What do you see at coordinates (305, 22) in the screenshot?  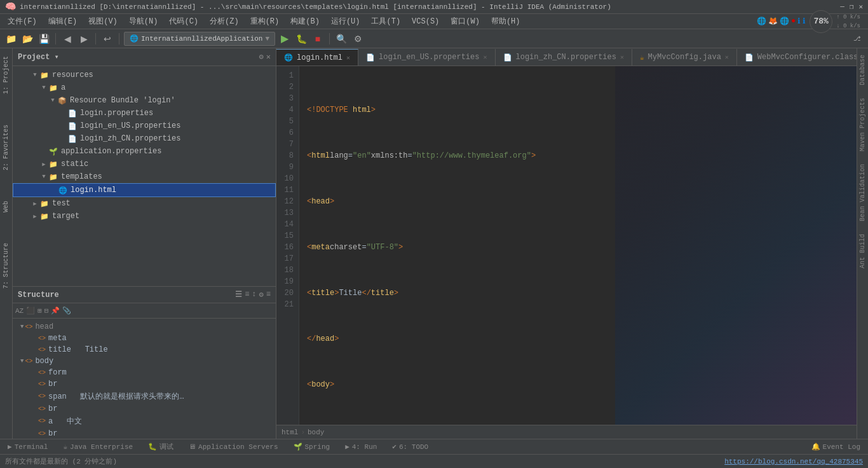 I see `menu-item-build: 构建(B)` at bounding box center [305, 22].